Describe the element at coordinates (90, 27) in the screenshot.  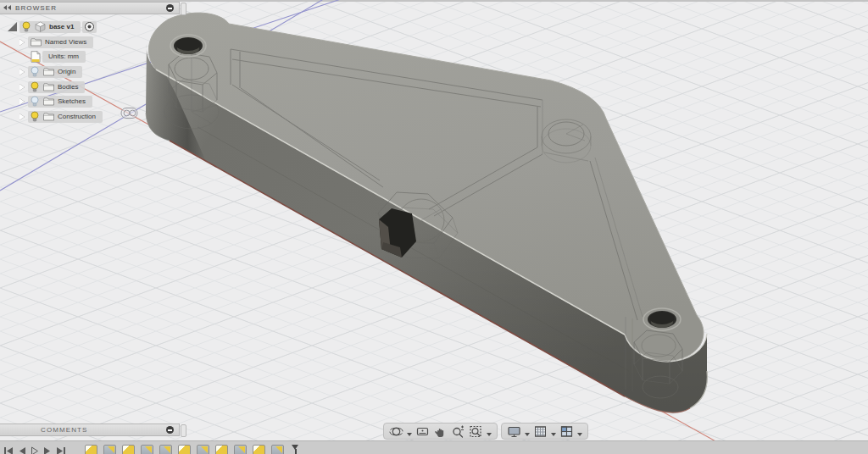
I see `activate-component-radio` at that location.